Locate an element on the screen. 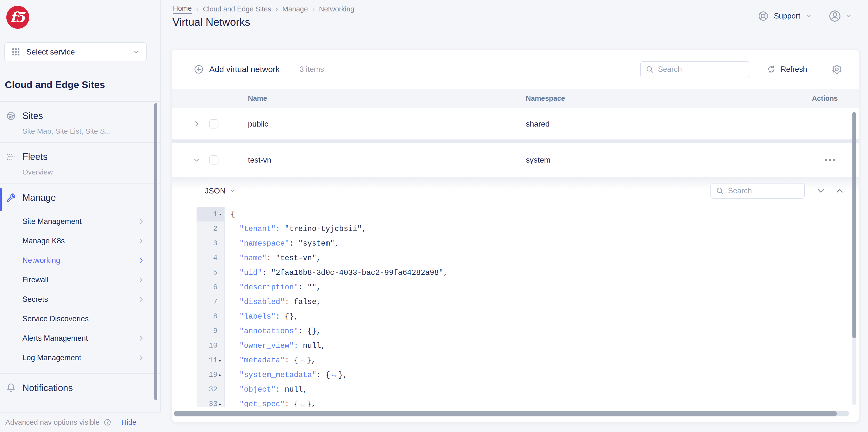 The width and height of the screenshot is (868, 432). breadcrumb: Home›Cloud and Edge Sites›Manage›Network… is located at coordinates (264, 9).